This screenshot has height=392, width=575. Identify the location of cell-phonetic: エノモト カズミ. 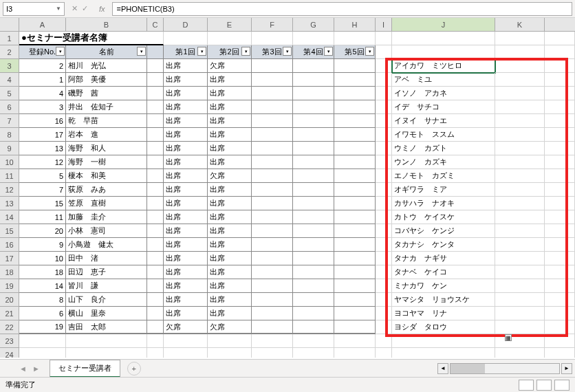
(444, 176).